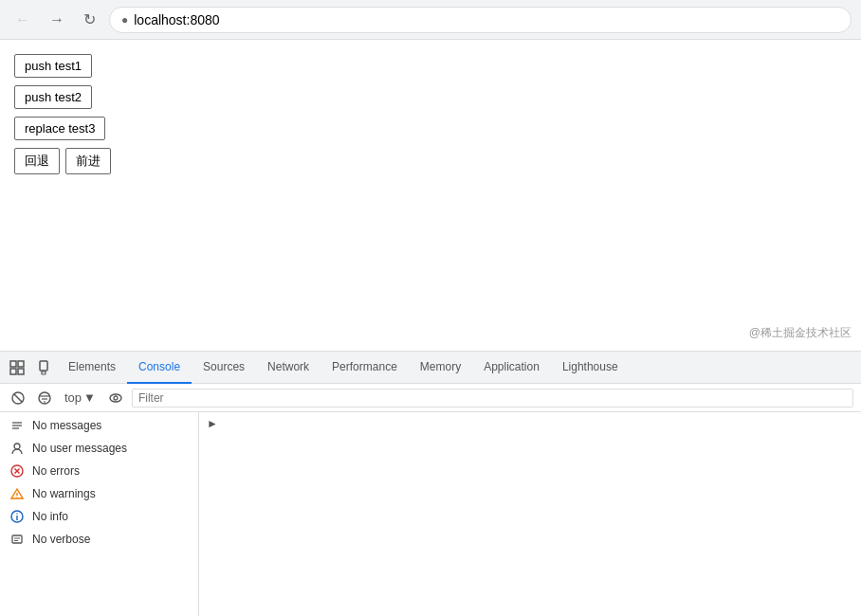 The width and height of the screenshot is (861, 616). I want to click on url-input, so click(486, 20).